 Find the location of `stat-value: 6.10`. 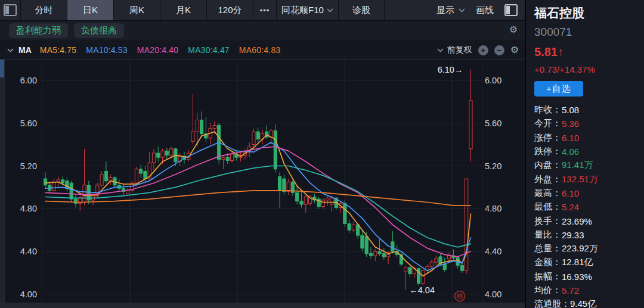

stat-value: 6.10 is located at coordinates (570, 138).